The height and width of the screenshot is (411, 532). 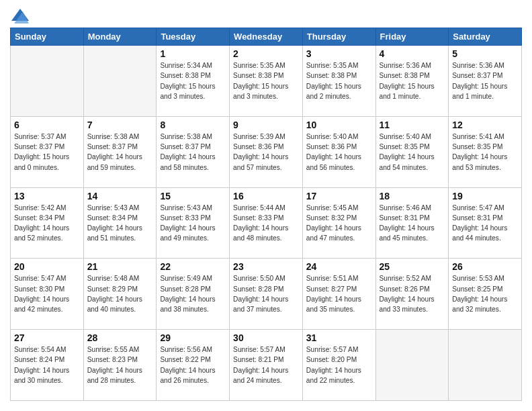 I want to click on day-cell: 11Sunrise: 5:40 AM Sunset: 8:35 PM Dayli…, so click(x=412, y=152).